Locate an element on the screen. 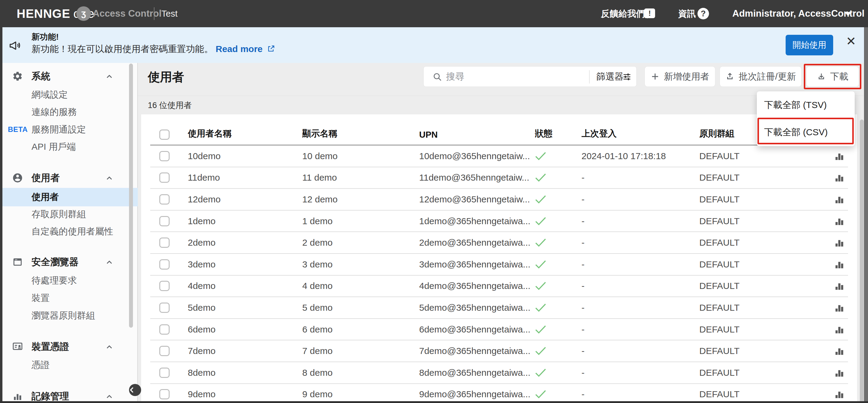 The width and height of the screenshot is (868, 403). cell-display-name: 10 demo is located at coordinates (361, 156).